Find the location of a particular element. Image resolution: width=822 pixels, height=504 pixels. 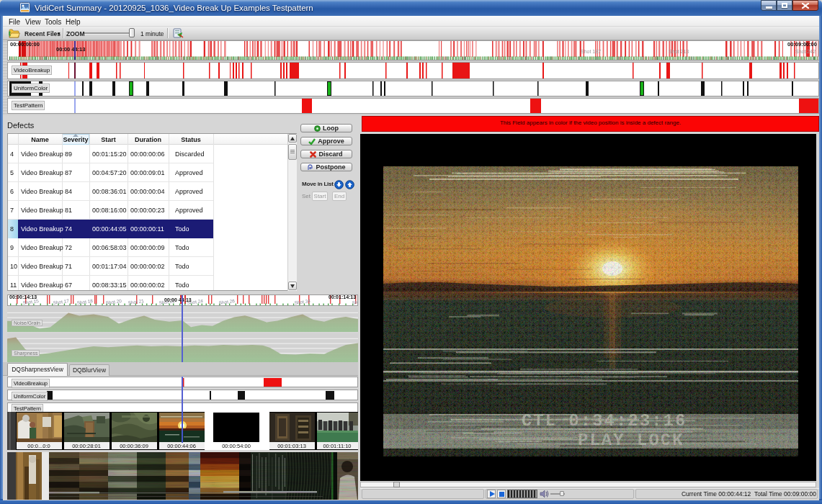

svg-text: 00:01:03:13 is located at coordinates (292, 446).